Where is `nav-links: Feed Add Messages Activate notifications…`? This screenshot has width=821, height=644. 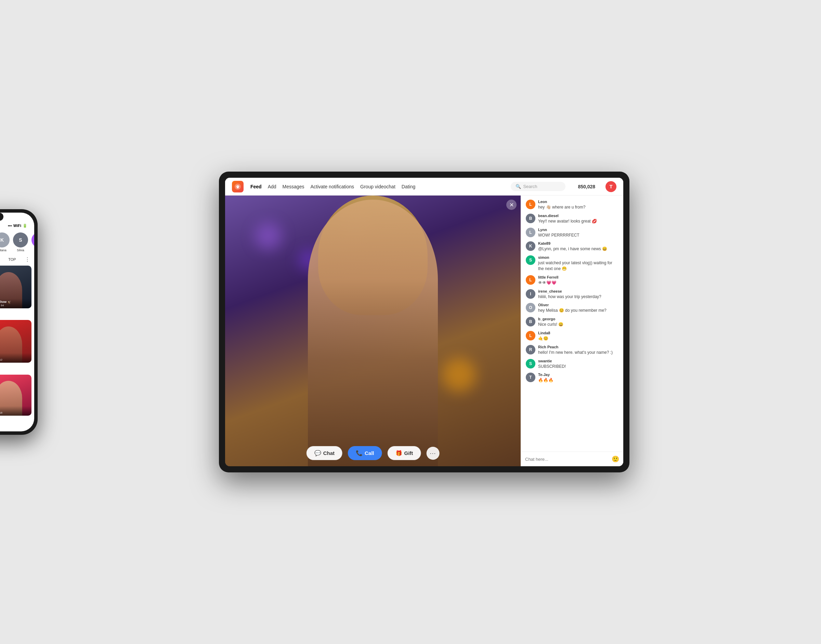 nav-links: Feed Add Messages Activate notifications… is located at coordinates (333, 187).